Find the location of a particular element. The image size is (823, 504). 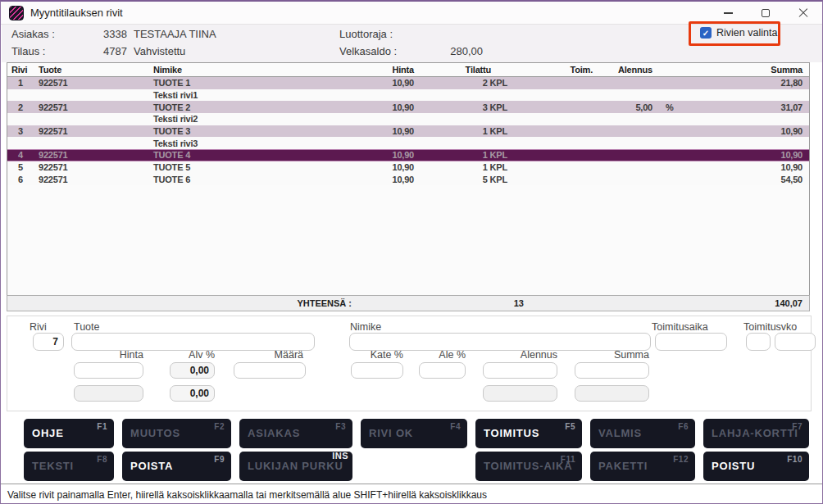

rivi-field is located at coordinates (48, 342).